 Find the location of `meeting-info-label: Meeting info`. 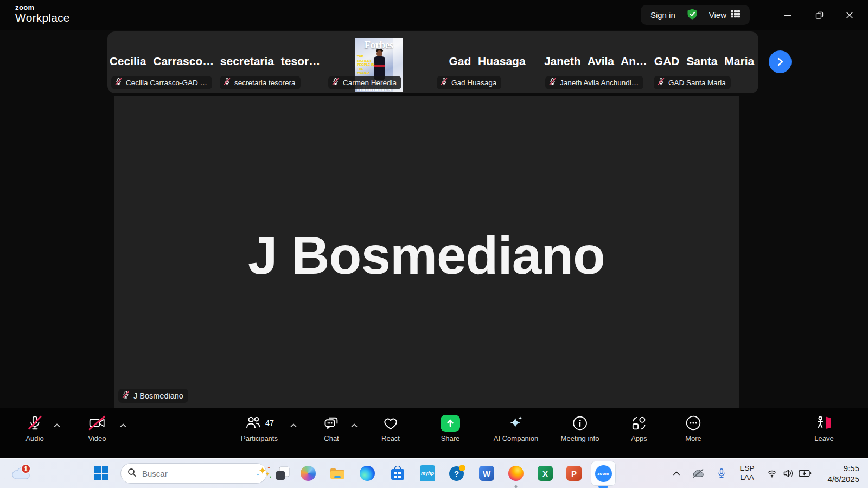

meeting-info-label: Meeting info is located at coordinates (580, 438).